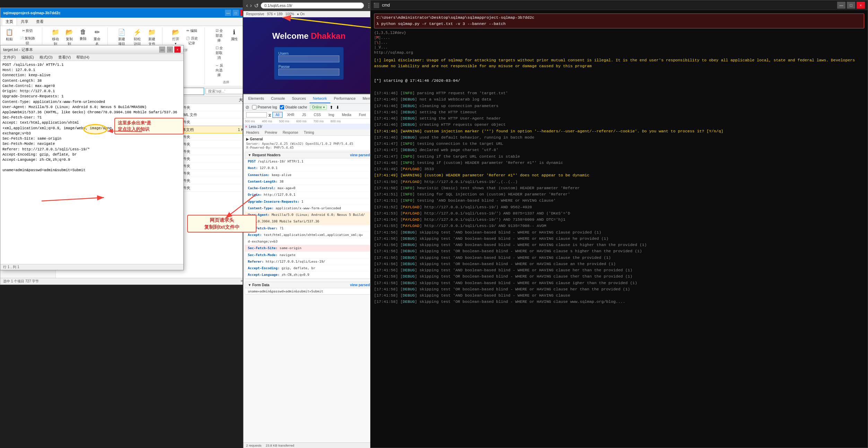  I want to click on annotation-asterisk: 这里多余出来*是定点注入的知识, so click(149, 126).